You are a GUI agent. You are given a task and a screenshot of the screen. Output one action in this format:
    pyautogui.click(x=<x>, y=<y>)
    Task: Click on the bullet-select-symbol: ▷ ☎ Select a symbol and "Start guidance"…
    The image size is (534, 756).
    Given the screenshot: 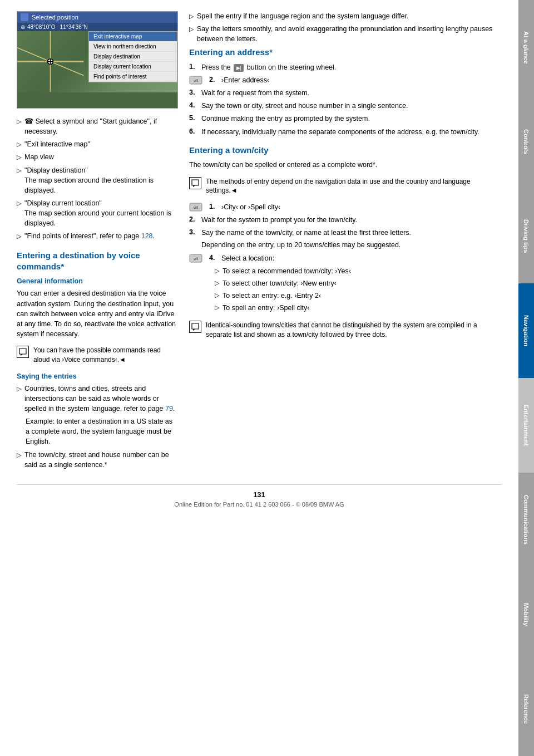 What is the action you would take?
    pyautogui.click(x=97, y=126)
    